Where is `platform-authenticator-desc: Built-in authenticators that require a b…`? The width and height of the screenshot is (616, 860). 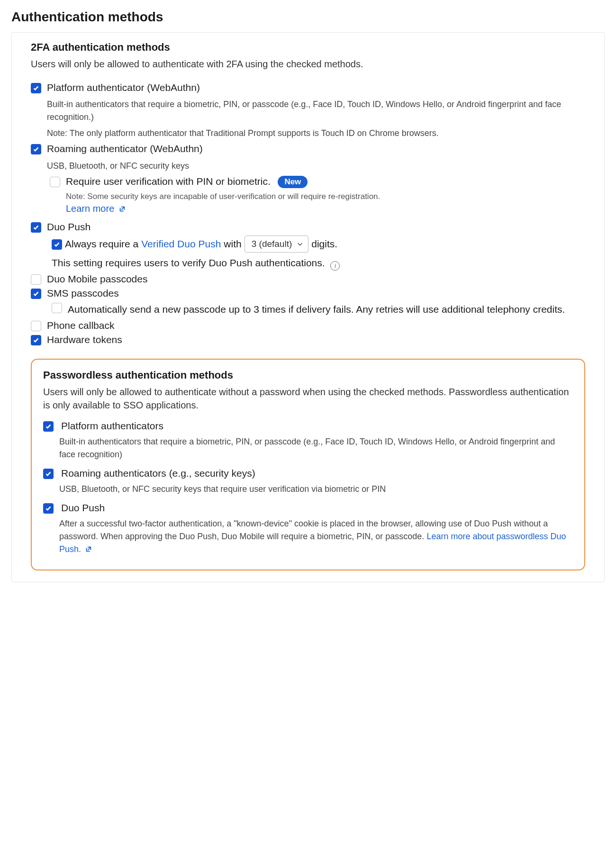
platform-authenticator-desc: Built-in authenticators that require a b… is located at coordinates (316, 111).